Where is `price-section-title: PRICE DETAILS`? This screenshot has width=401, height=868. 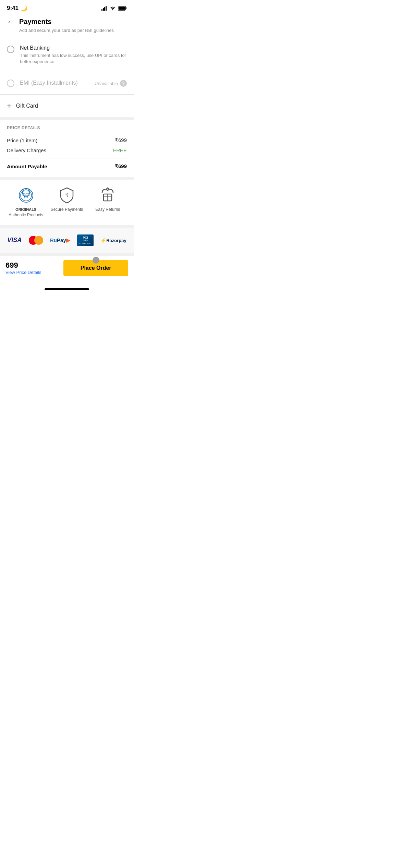 price-section-title: PRICE DETAILS is located at coordinates (67, 128).